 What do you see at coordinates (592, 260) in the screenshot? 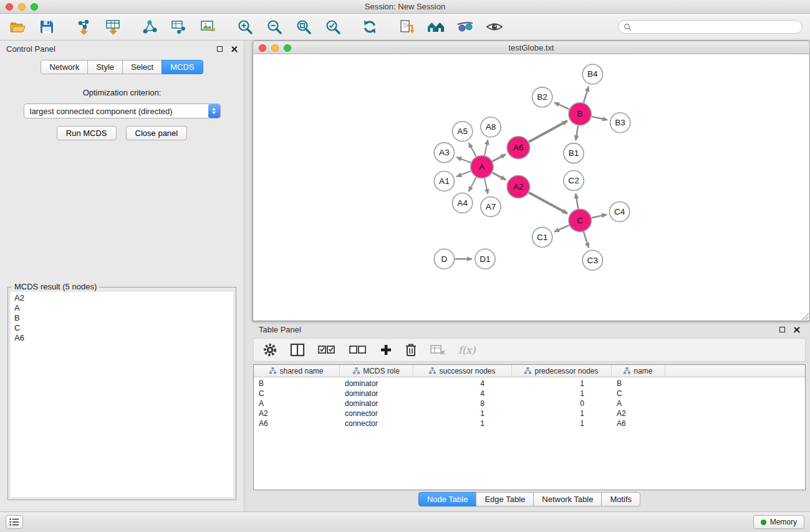
I see `network-node: C3` at bounding box center [592, 260].